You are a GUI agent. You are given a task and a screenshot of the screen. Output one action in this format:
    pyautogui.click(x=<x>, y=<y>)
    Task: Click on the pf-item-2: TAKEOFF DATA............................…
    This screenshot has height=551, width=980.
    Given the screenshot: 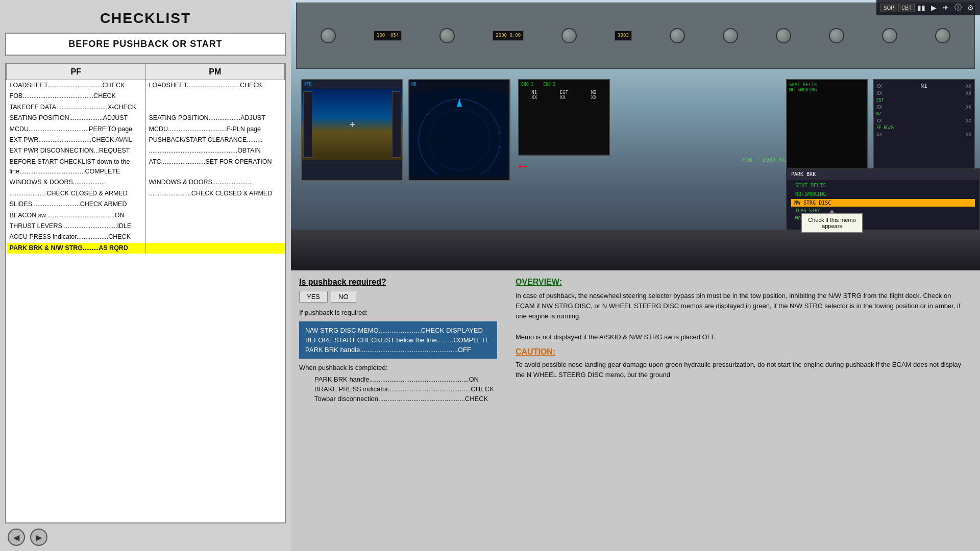 What is the action you would take?
    pyautogui.click(x=77, y=107)
    